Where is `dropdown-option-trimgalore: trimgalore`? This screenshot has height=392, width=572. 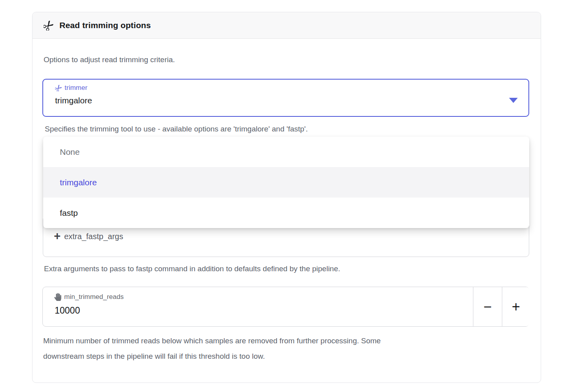
dropdown-option-trimgalore: trimgalore is located at coordinates (286, 182).